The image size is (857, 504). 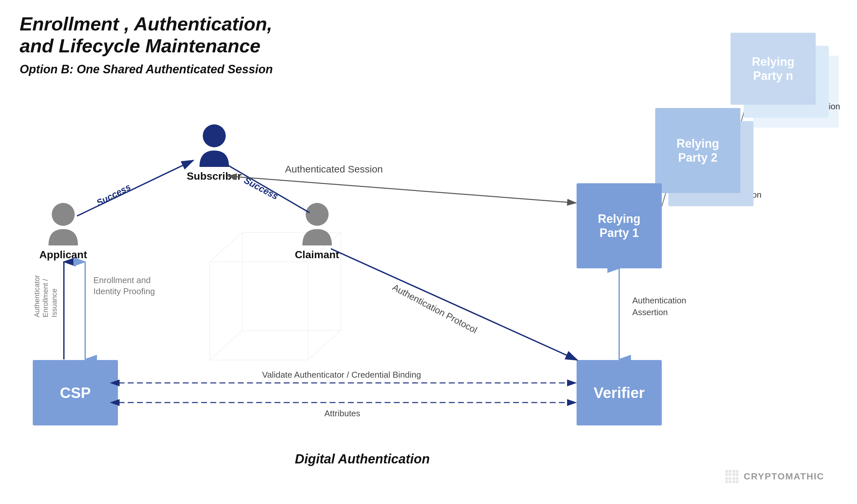 What do you see at coordinates (114, 195) in the screenshot?
I see `success-label-1: Success` at bounding box center [114, 195].